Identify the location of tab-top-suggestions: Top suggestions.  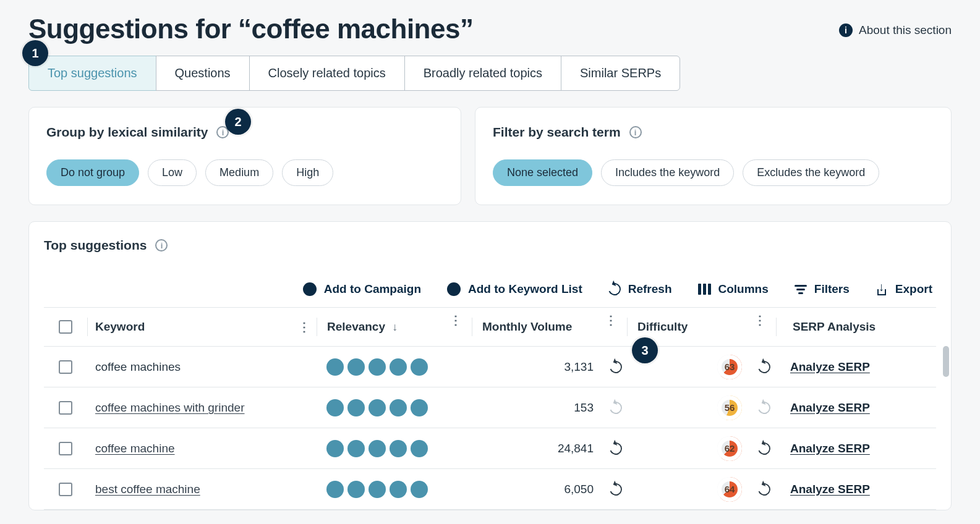
(93, 73).